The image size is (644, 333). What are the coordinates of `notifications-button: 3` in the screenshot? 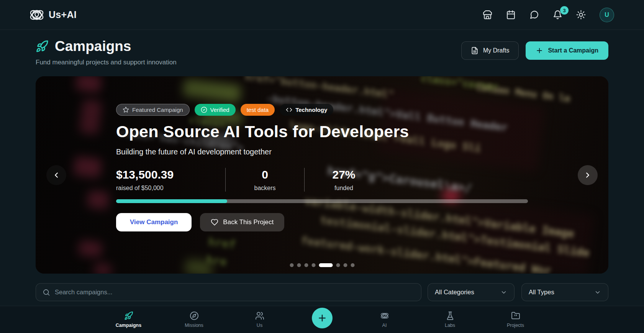 It's located at (558, 15).